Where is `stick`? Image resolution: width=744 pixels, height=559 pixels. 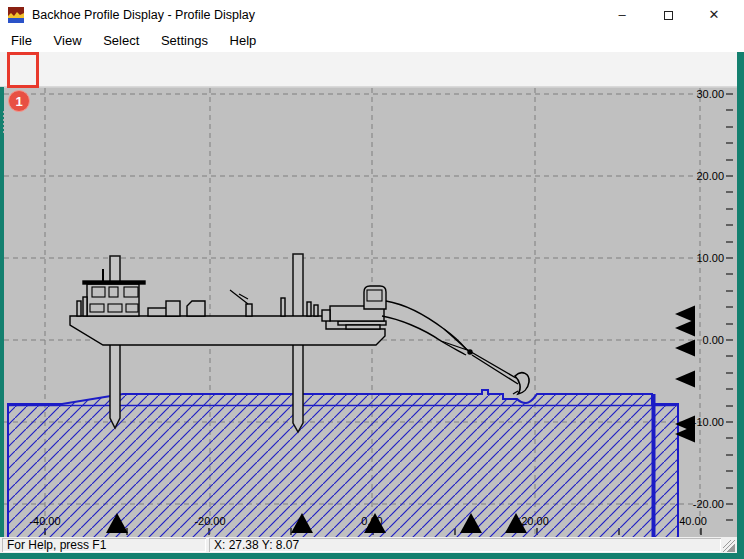
stick is located at coordinates (492, 366).